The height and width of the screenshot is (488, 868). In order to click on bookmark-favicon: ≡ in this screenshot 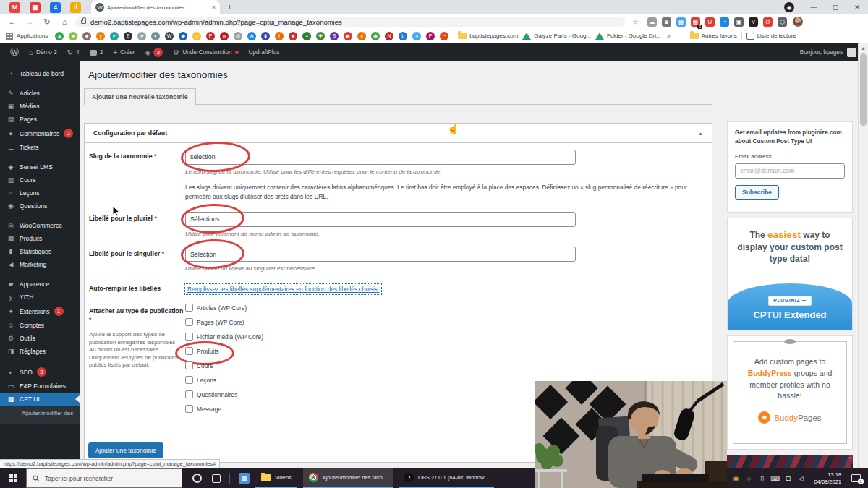, I will do `click(307, 36)`.